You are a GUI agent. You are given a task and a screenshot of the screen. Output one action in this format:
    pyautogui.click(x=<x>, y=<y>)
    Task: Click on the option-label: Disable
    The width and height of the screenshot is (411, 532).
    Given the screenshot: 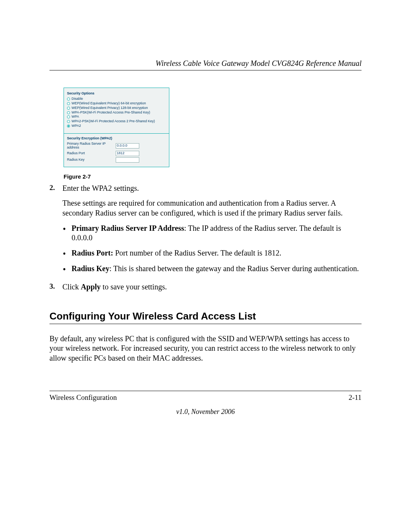 What is the action you would take?
    pyautogui.click(x=77, y=99)
    